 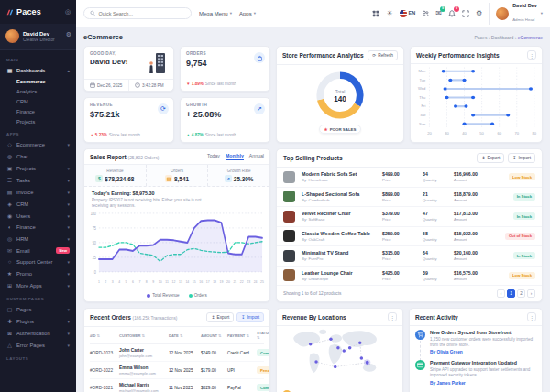 What do you see at coordinates (476, 213) in the screenshot?
I see `product-amount-value: $17,813.00` at bounding box center [476, 213].